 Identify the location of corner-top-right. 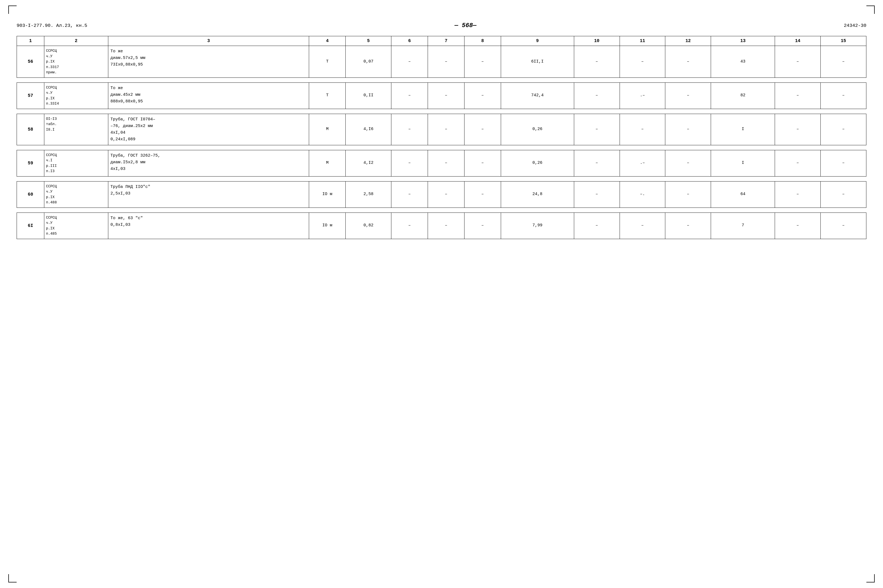
(871, 10).